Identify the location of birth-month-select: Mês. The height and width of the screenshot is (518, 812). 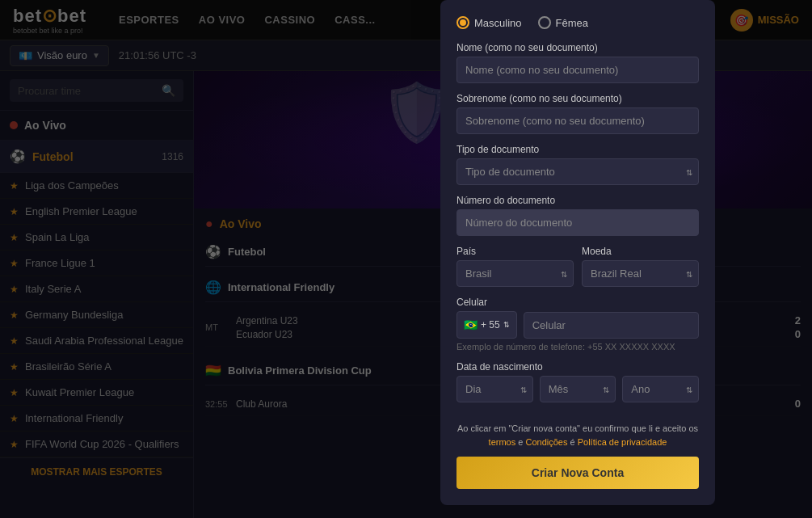
(578, 390).